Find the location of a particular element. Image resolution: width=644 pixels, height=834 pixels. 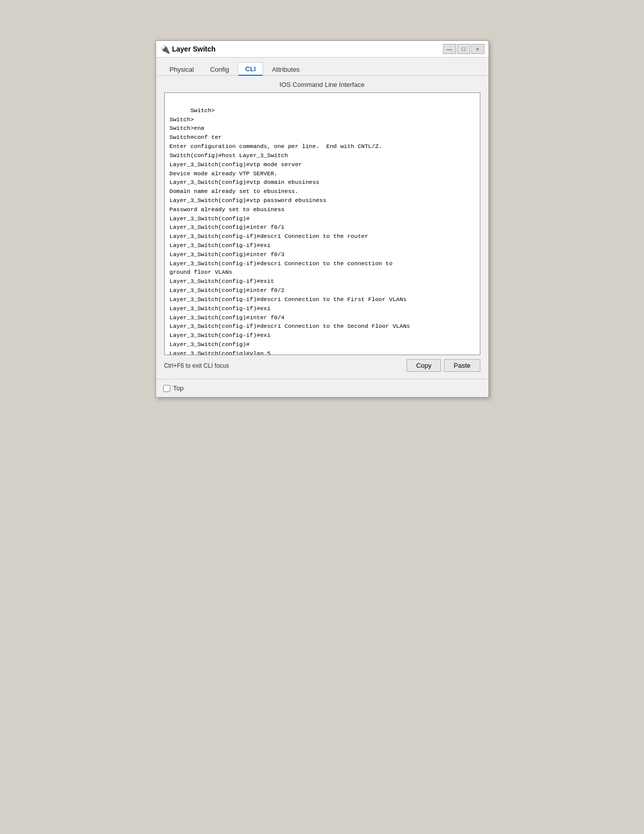

cli-hint: Ctrl+F6 to exit CLI focus is located at coordinates (197, 366).